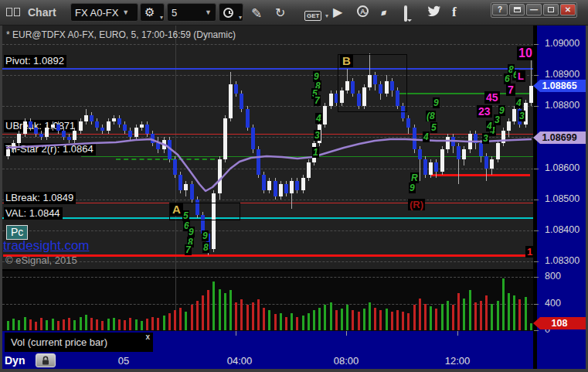 Image resolution: width=588 pixels, height=372 pixels. Describe the element at coordinates (104, 12) in the screenshot. I see `symbol-input: FX A0-FX ▼` at that location.